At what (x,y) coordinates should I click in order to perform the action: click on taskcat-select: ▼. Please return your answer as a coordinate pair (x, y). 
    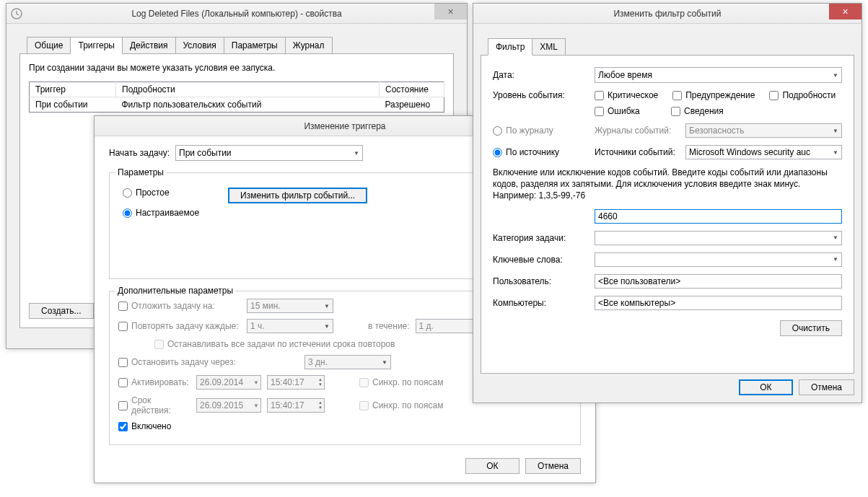
    Looking at the image, I should click on (719, 238).